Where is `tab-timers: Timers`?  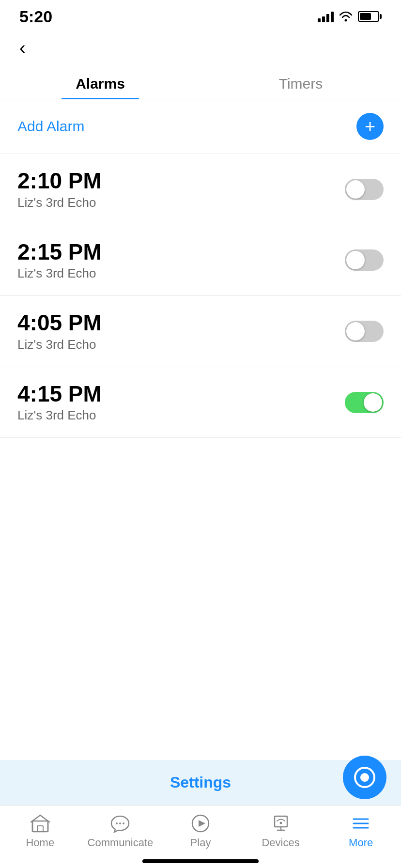
tab-timers: Timers is located at coordinates (301, 83).